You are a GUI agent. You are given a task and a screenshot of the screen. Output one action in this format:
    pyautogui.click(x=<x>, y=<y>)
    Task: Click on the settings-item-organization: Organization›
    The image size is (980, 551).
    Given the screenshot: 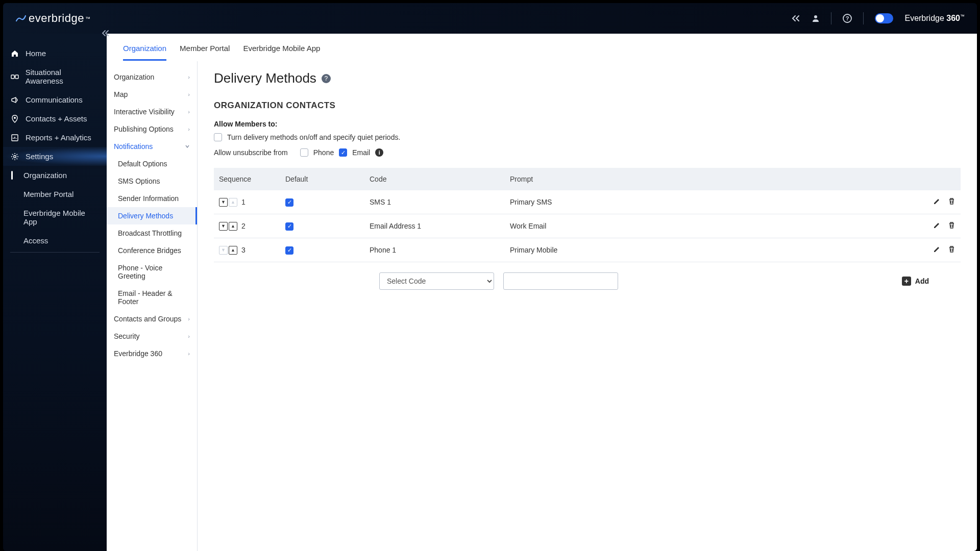 What is the action you would take?
    pyautogui.click(x=152, y=77)
    